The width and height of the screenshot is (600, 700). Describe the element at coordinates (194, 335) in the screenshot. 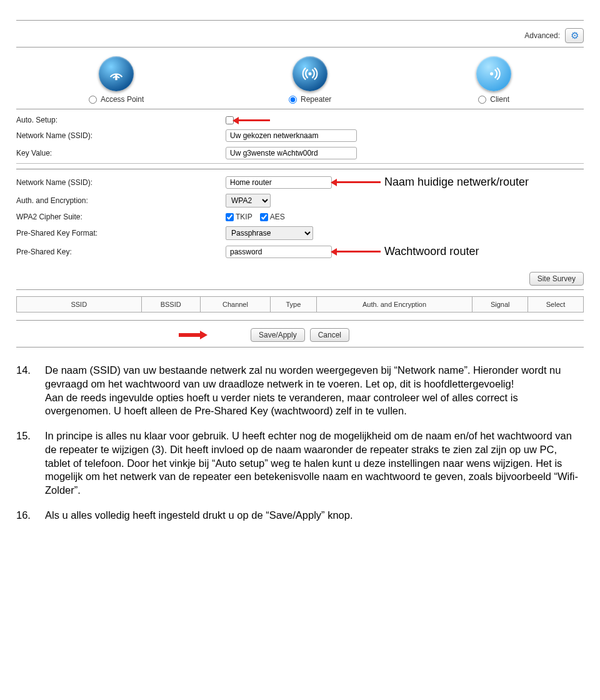

I see `save-arrow-annotation` at that location.